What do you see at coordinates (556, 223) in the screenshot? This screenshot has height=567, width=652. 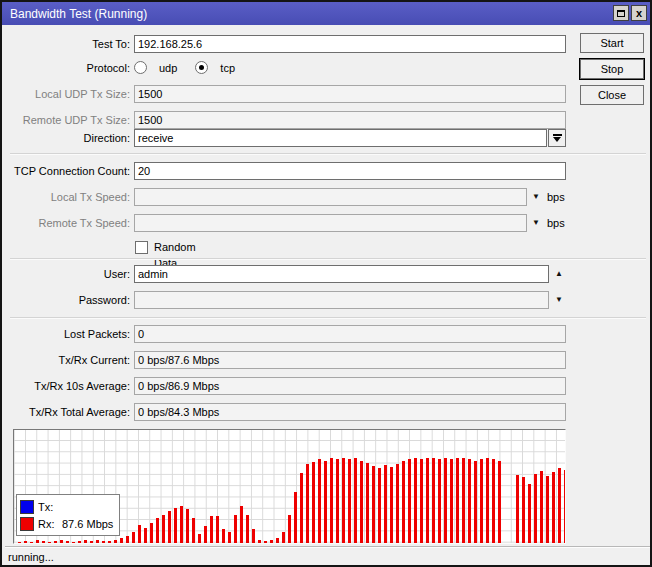 I see `remote-tx-speed-unit: bps` at bounding box center [556, 223].